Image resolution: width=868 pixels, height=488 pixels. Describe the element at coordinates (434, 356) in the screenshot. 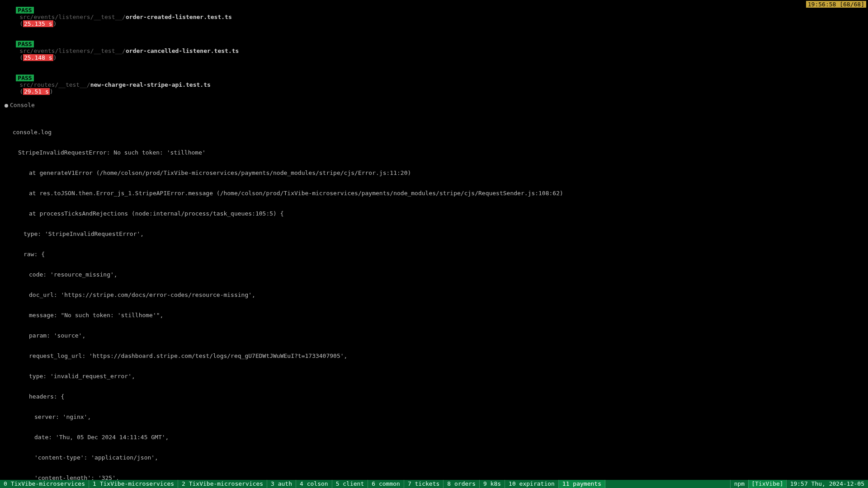

I see `log-line: request_log_url: 'https://dashboard.stri…` at that location.